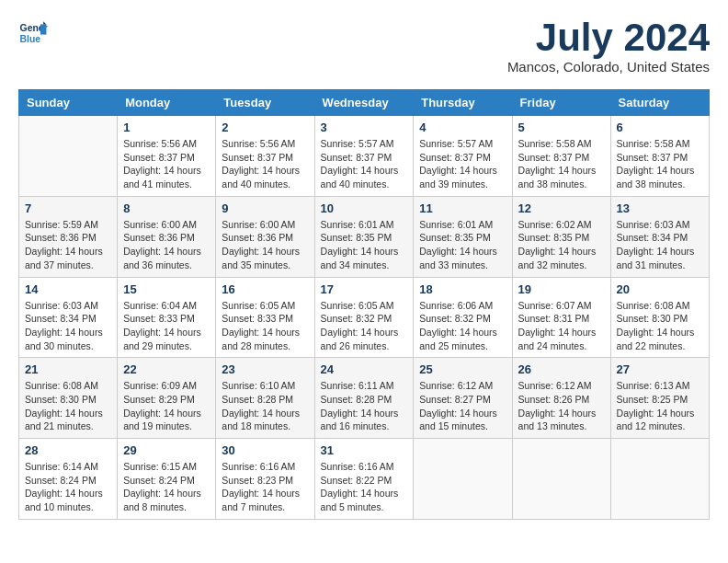 The width and height of the screenshot is (728, 563). Describe the element at coordinates (166, 451) in the screenshot. I see `day-number: 29` at that location.